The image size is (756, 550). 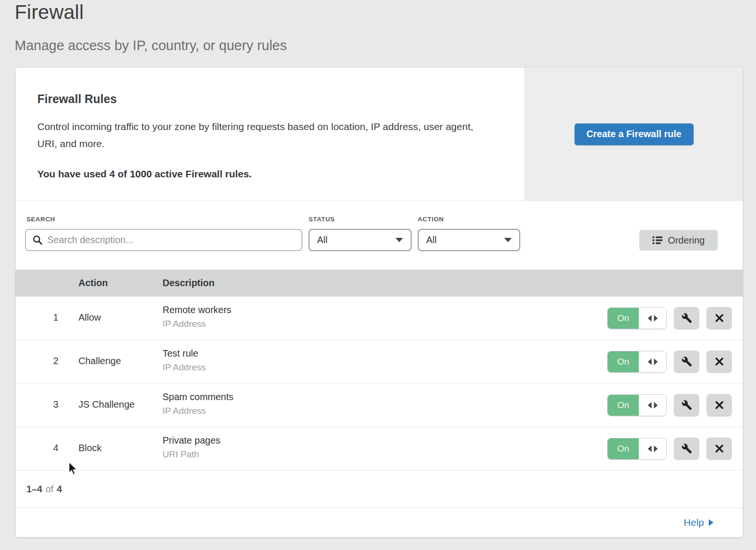 I want to click on table-row: 2 Challenge Test rule IP Address On, so click(x=379, y=362).